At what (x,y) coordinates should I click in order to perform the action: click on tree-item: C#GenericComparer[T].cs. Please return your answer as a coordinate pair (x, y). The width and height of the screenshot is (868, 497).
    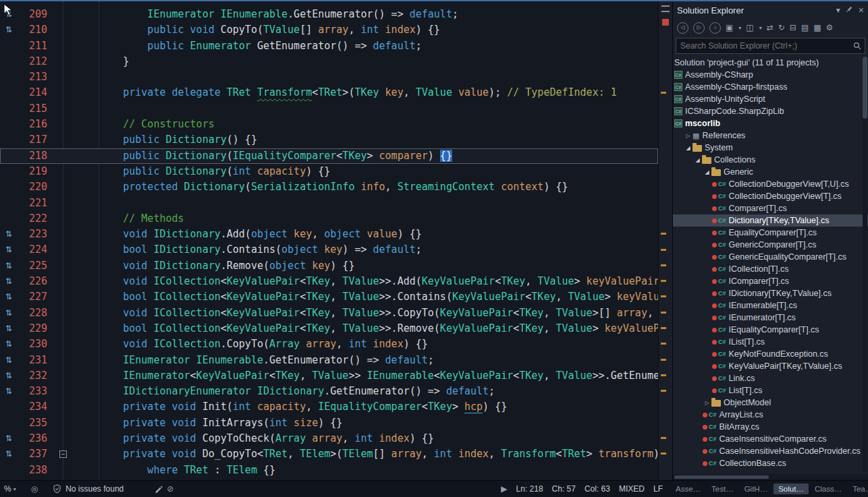
    Looking at the image, I should click on (771, 245).